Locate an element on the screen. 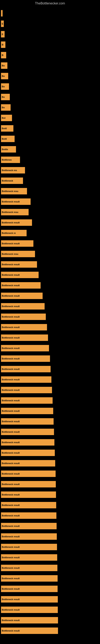  site-title: TheBottlenecker.com is located at coordinates (50, 4).